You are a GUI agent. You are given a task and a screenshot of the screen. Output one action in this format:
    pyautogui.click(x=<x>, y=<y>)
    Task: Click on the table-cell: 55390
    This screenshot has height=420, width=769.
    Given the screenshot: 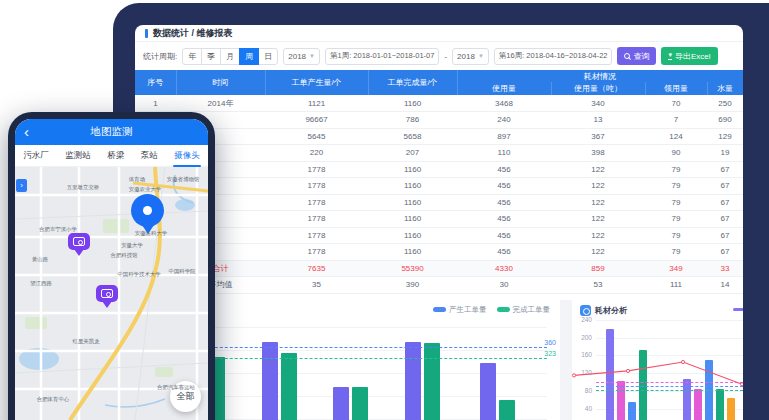 What is the action you would take?
    pyautogui.click(x=412, y=268)
    